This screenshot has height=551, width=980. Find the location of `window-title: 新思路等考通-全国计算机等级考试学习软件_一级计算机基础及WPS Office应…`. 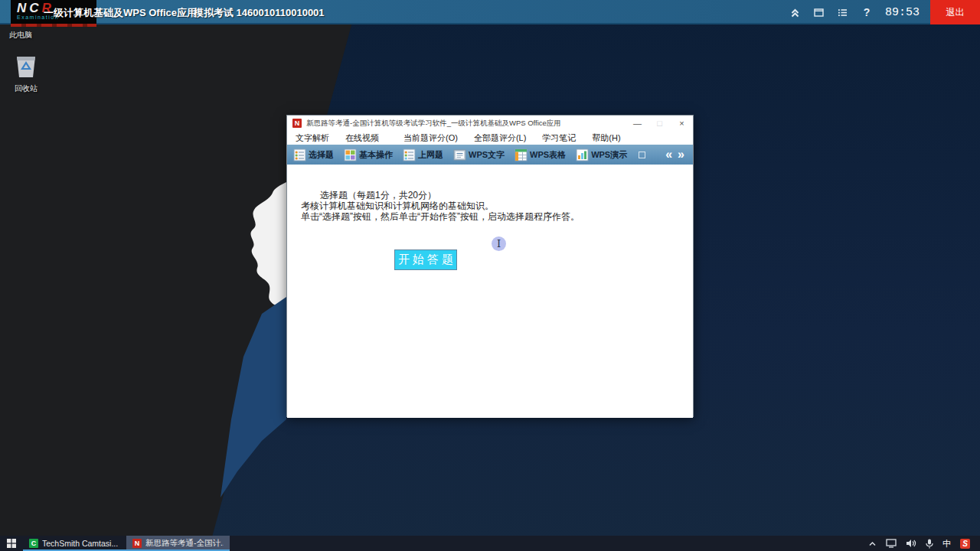

window-title: 新思路等考通-全国计算机等级考试学习软件_一级计算机基础及WPS Office应… is located at coordinates (433, 124).